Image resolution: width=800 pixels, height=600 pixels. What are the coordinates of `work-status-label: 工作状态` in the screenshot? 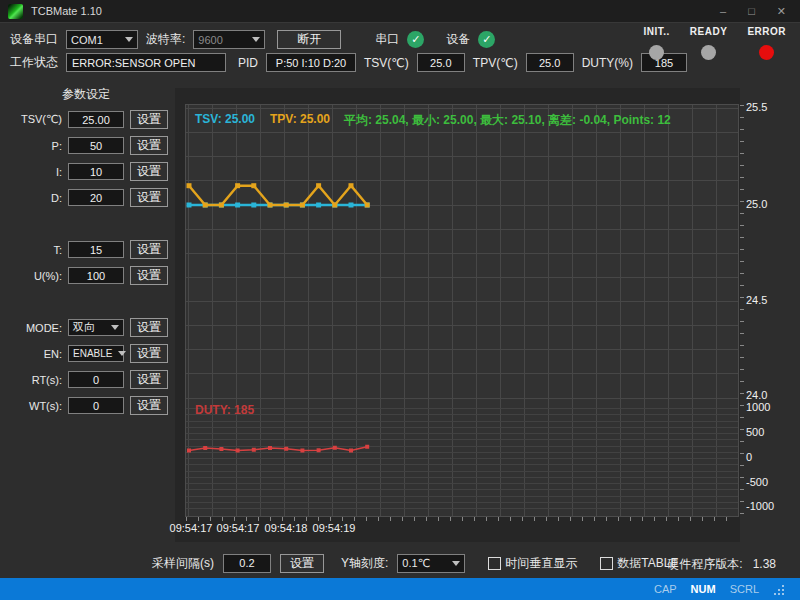 It's located at (34, 62).